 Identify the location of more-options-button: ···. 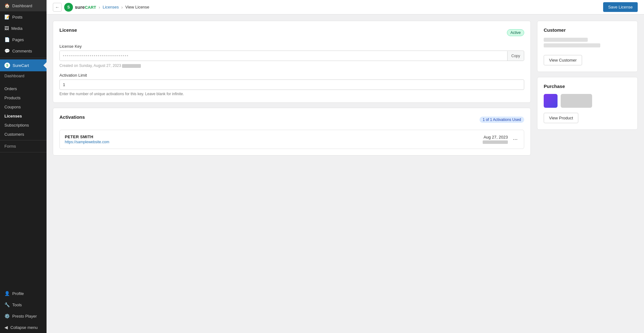
(515, 139).